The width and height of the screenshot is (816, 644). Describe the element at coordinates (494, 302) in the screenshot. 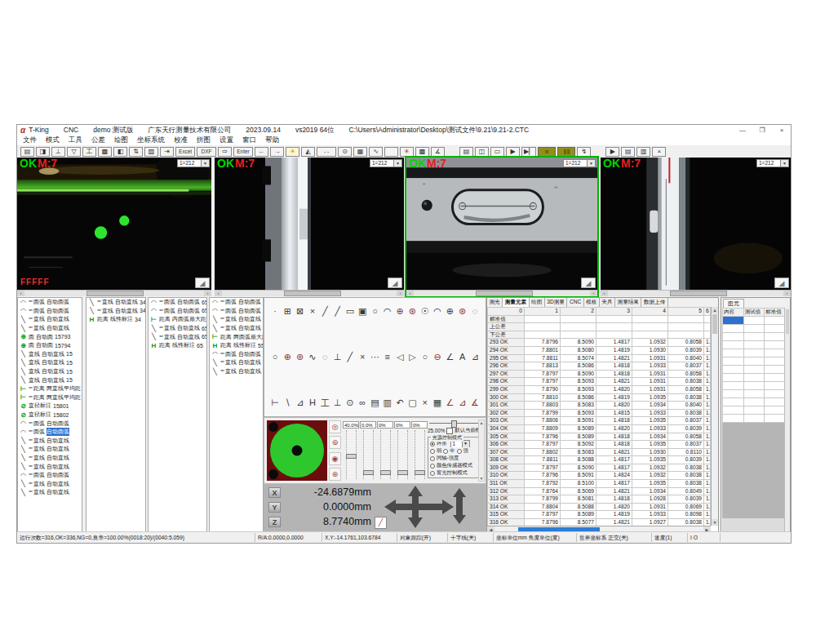

I see `tab-测光: 测光` at that location.